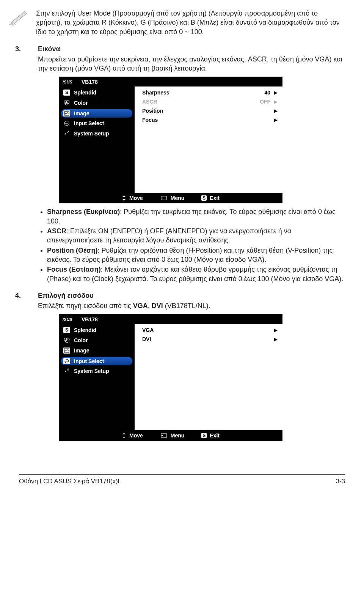  Describe the element at coordinates (210, 339) in the screenshot. I see `setting-row-dvi: DVI ▶` at that location.